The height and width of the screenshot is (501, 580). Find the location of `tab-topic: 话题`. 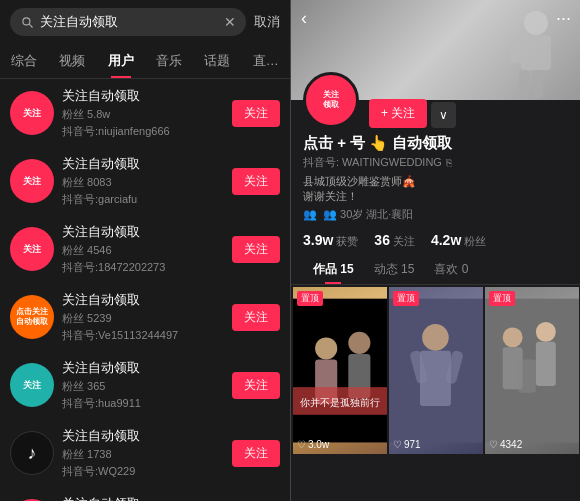

tab-topic: 话题 is located at coordinates (217, 61).